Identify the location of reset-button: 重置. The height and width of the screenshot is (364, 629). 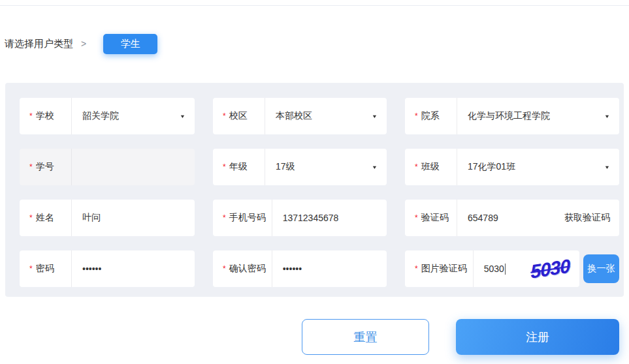
(366, 337).